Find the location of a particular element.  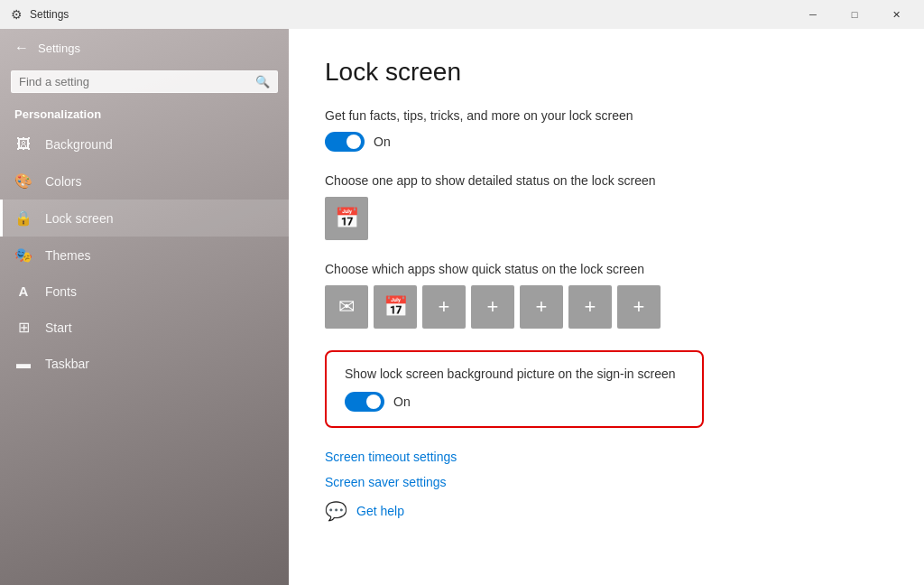

sidebar-nav: 🖼 Background 🎨 Colors 🔒 Lock screen 🎭 Th… is located at coordinates (144, 255).